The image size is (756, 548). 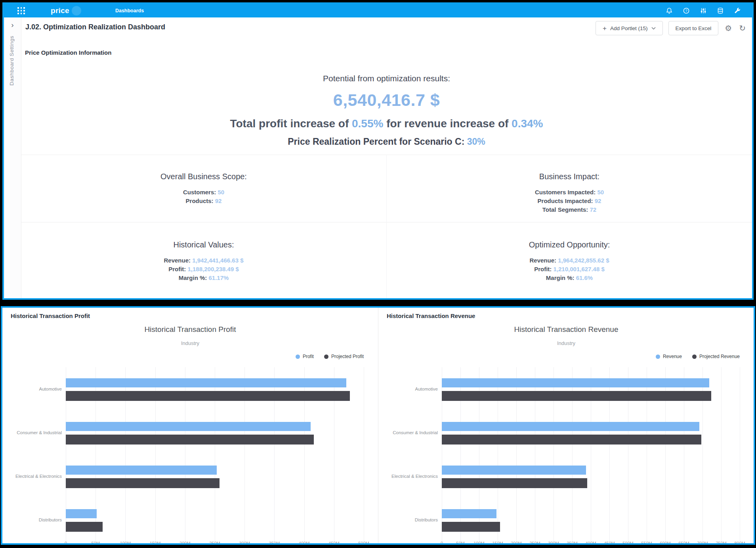 I want to click on legend-dot-revenue, so click(x=658, y=357).